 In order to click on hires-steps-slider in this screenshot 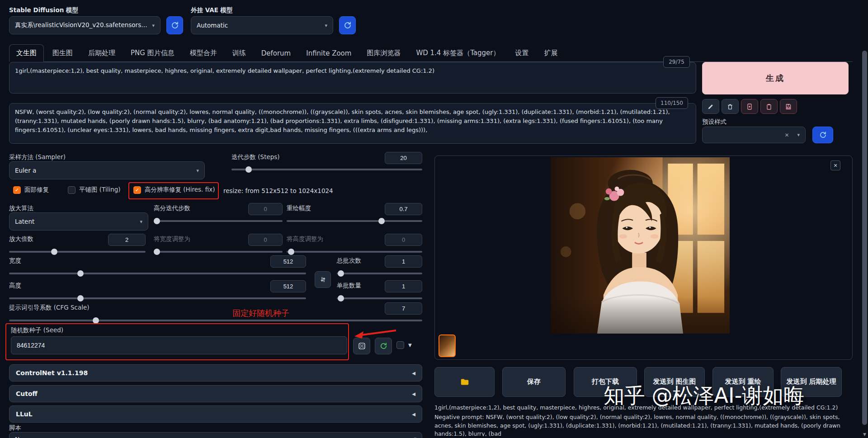, I will do `click(218, 221)`.